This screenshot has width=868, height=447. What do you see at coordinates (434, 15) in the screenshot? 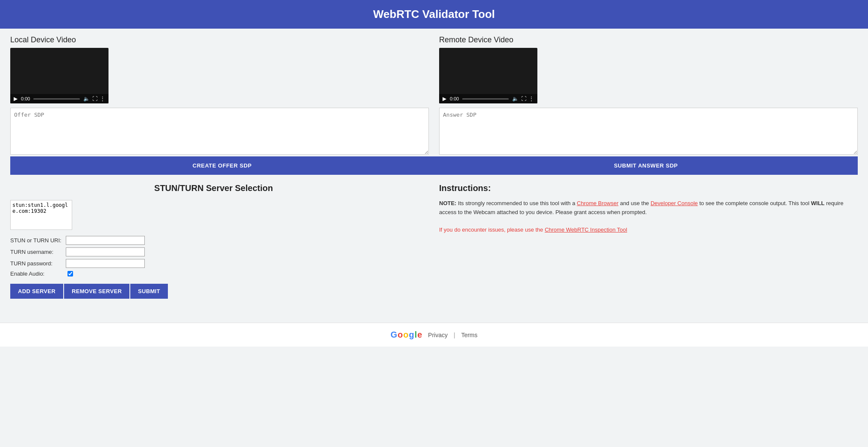
I see `page-header: WebRTC Validator Tool` at bounding box center [434, 15].